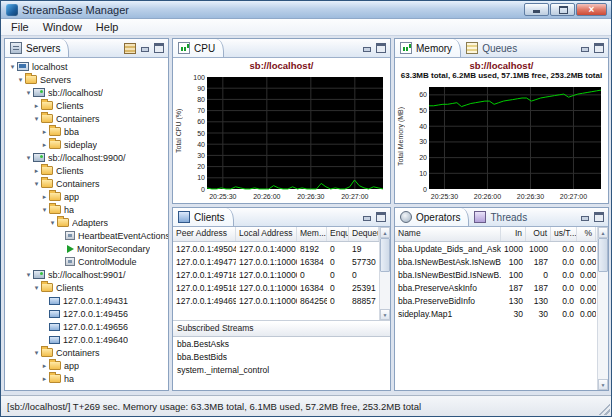  Describe the element at coordinates (536, 10) in the screenshot. I see `minimize-button` at that location.